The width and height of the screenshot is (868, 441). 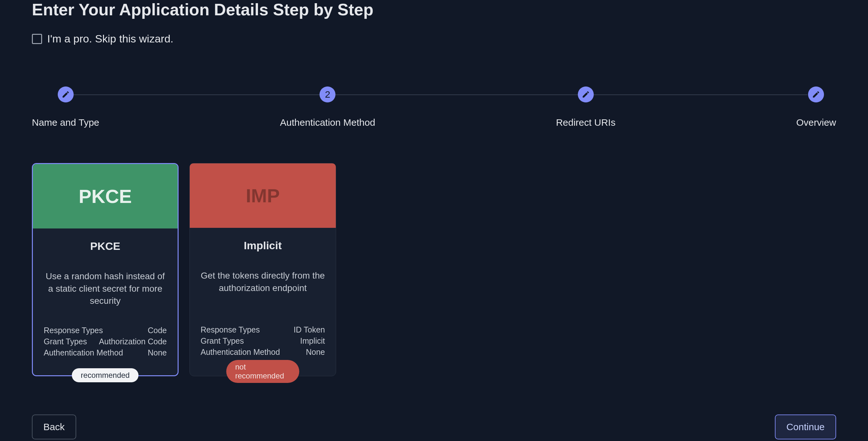 I want to click on skip-wizard-row: I'm a pro. Skip this wizard., so click(x=434, y=39).